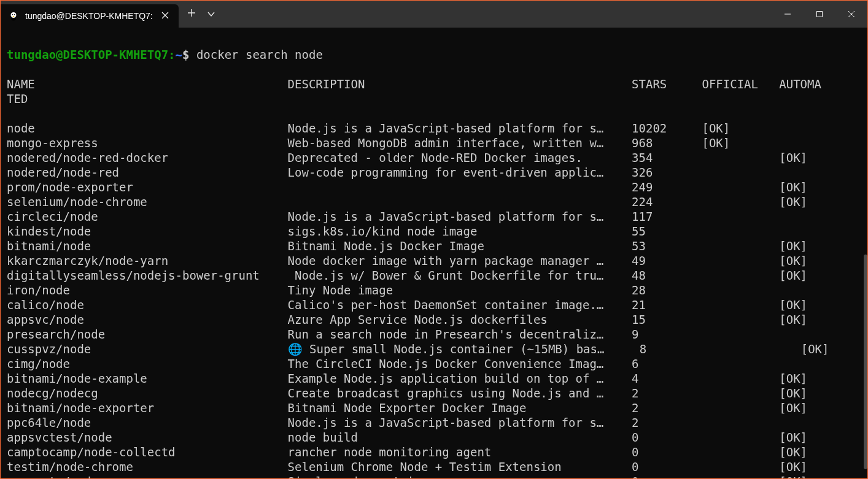 Image resolution: width=868 pixels, height=479 pixels. Describe the element at coordinates (89, 16) in the screenshot. I see `tab-title: tungdao@DESKTOP-KMHETQ7:` at that location.